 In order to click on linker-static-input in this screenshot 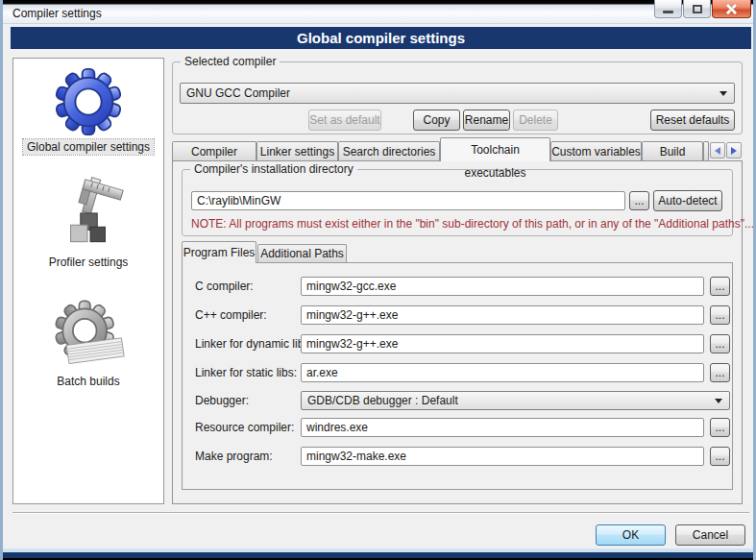, I will do `click(502, 373)`.